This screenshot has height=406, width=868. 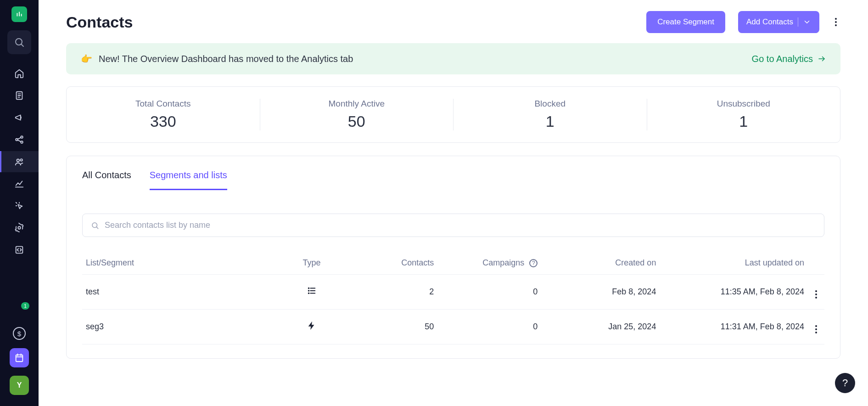 What do you see at coordinates (19, 140) in the screenshot?
I see `share-icon` at bounding box center [19, 140].